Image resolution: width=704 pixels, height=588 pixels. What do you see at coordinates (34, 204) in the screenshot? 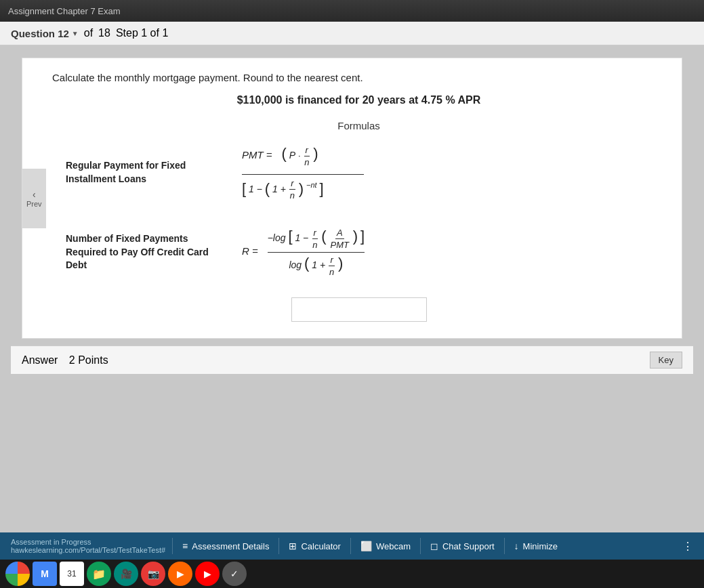
I see `prev-label: Prev` at bounding box center [34, 204].